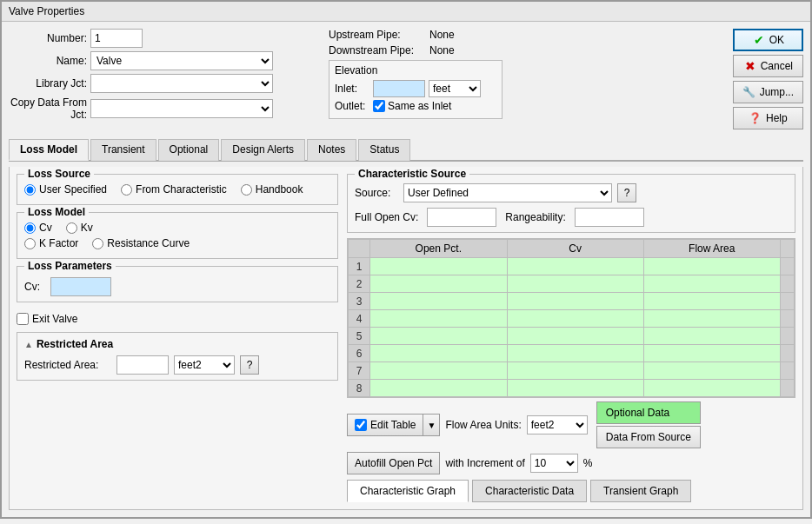 The image size is (812, 524). What do you see at coordinates (182, 83) in the screenshot?
I see `library-jct-select` at bounding box center [182, 83].